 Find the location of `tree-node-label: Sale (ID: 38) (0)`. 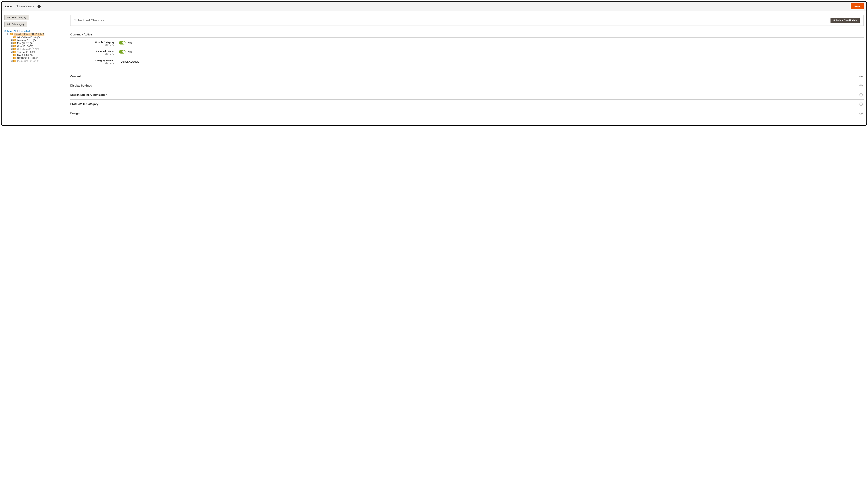

tree-node-label: Sale (ID: 38) (0) is located at coordinates (25, 55).